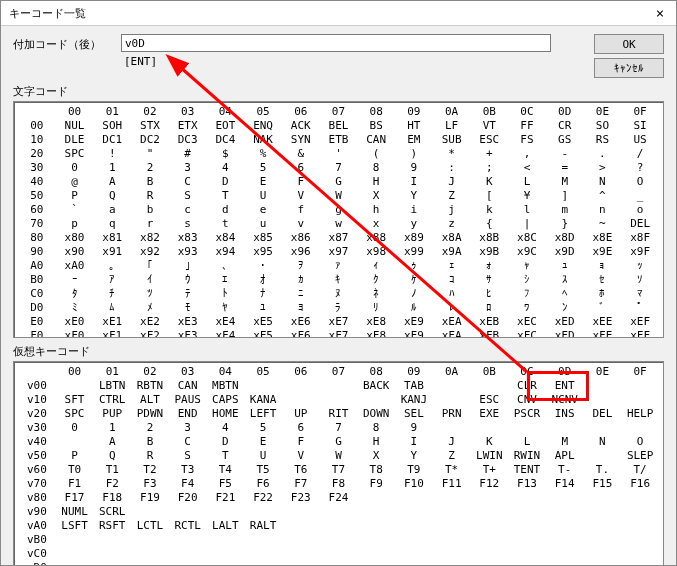 The height and width of the screenshot is (566, 677). Describe the element at coordinates (527, 167) in the screenshot. I see `cell: <` at that location.